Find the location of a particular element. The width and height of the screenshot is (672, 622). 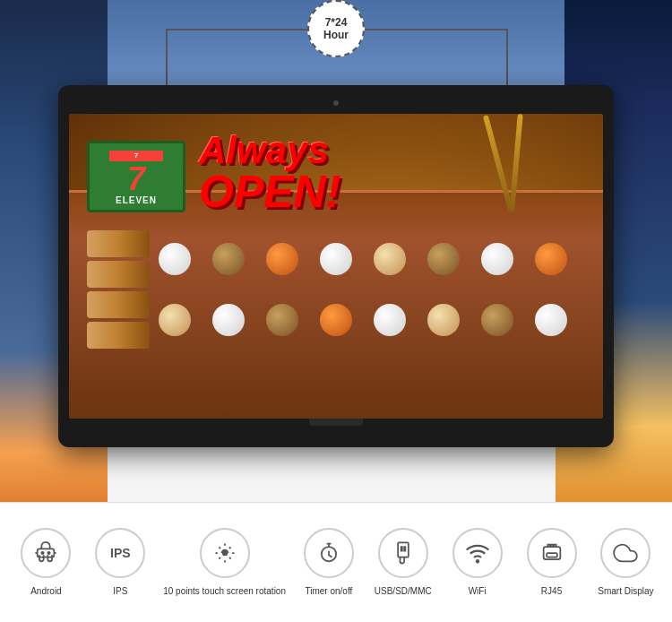

icon-item-ips: IPS IPS is located at coordinates (120, 563).